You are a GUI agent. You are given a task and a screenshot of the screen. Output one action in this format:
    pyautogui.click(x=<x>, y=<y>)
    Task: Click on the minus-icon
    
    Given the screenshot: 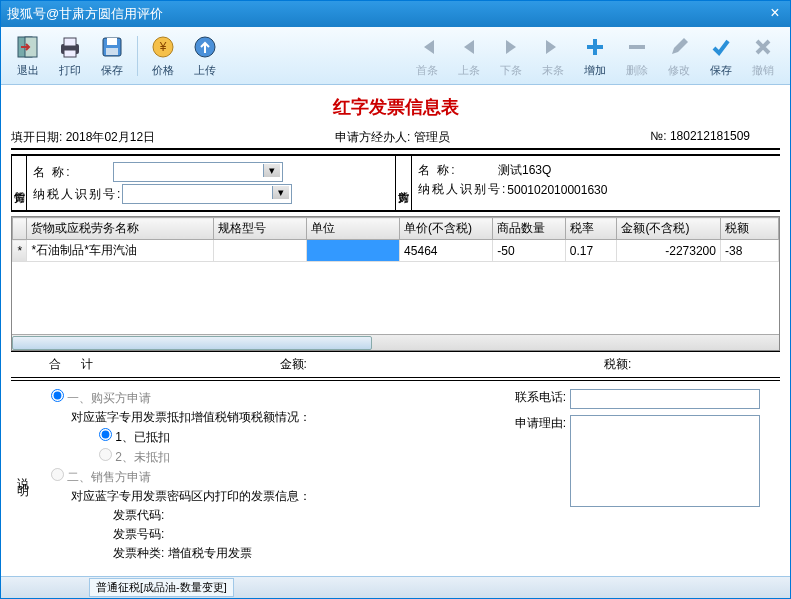 What is the action you would take?
    pyautogui.click(x=637, y=47)
    